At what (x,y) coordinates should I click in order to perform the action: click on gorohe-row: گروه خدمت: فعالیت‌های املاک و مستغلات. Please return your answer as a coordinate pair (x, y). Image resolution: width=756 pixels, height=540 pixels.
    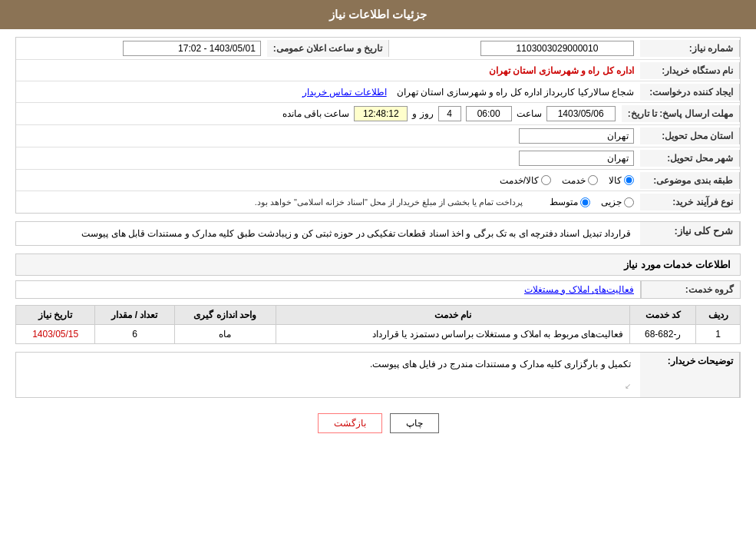
    Looking at the image, I should click on (378, 290).